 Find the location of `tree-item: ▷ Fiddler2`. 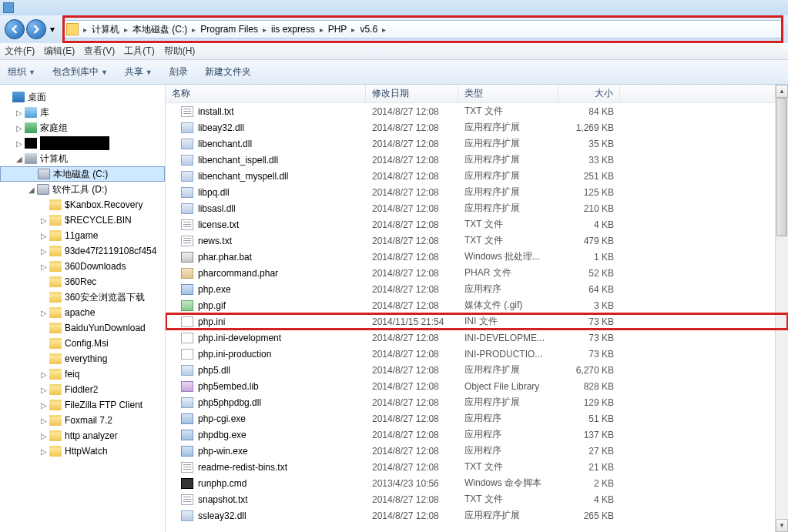

tree-item: ▷ Fiddler2 is located at coordinates (82, 390).